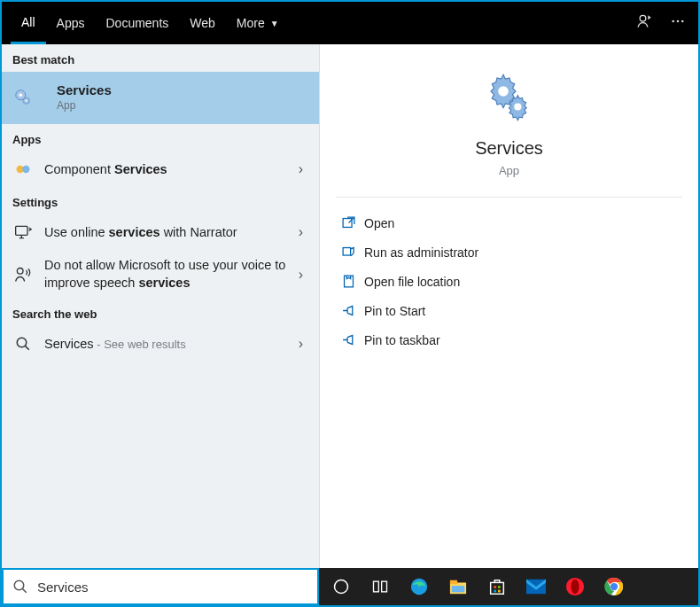  What do you see at coordinates (379, 223) in the screenshot?
I see `action-label: Open` at bounding box center [379, 223].